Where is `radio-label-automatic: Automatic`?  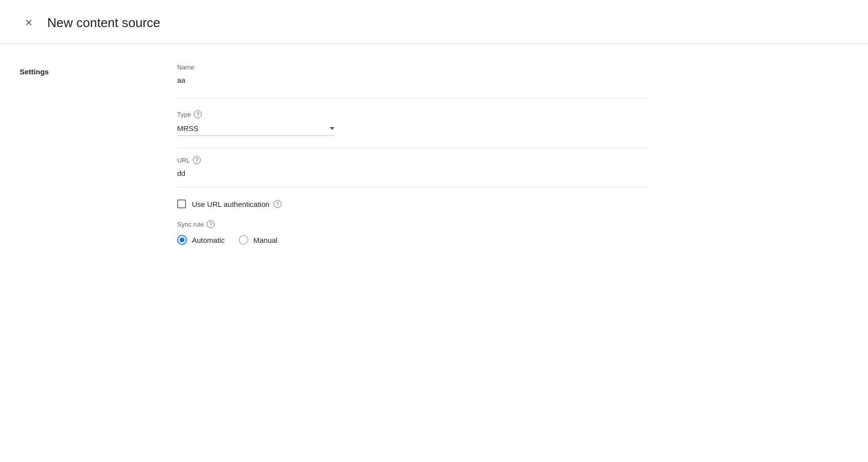 radio-label-automatic: Automatic is located at coordinates (209, 240).